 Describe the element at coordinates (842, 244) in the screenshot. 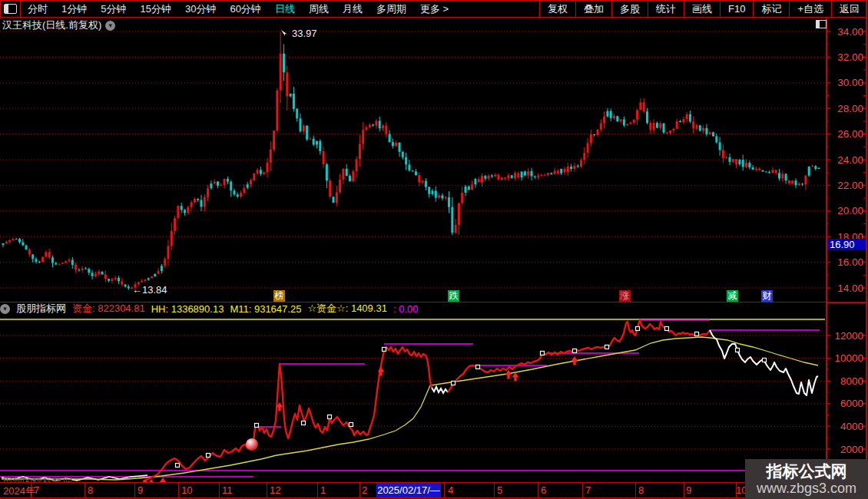

I see `svg-text: 16.90` at that location.